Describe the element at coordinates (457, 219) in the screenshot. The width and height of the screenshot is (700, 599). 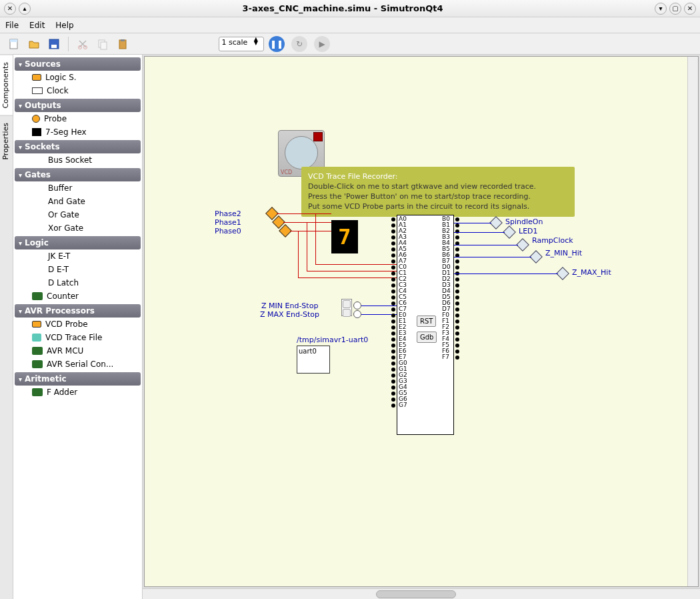
I see `pin-B0` at that location.